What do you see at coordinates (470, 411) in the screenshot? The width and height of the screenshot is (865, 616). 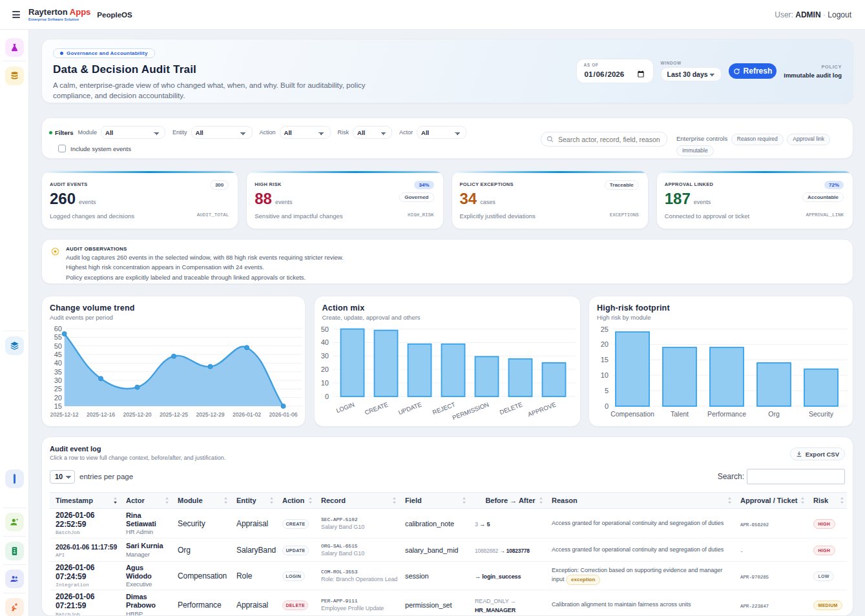 I see `svg-text: PERMISSION` at bounding box center [470, 411].